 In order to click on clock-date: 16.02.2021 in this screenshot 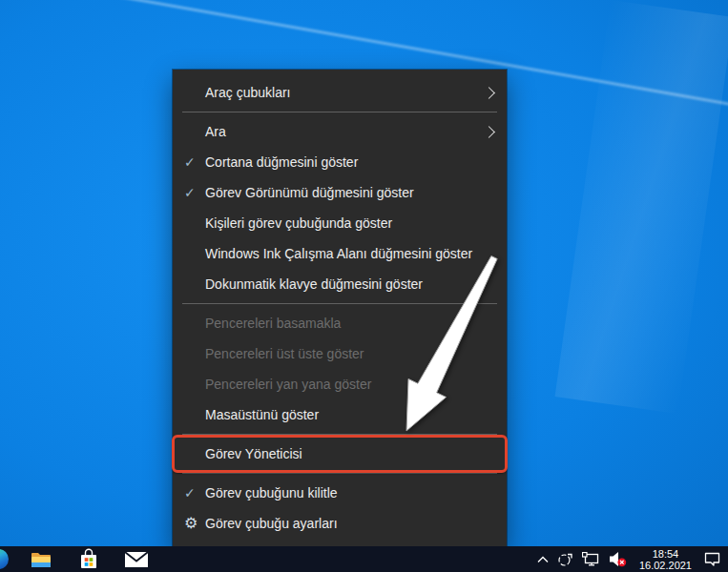, I will do `click(666, 565)`.